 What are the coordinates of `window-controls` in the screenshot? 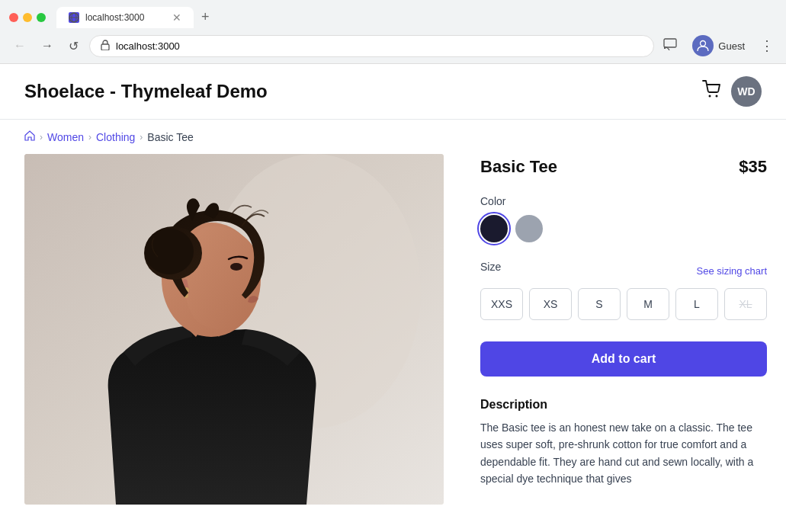 It's located at (27, 18).